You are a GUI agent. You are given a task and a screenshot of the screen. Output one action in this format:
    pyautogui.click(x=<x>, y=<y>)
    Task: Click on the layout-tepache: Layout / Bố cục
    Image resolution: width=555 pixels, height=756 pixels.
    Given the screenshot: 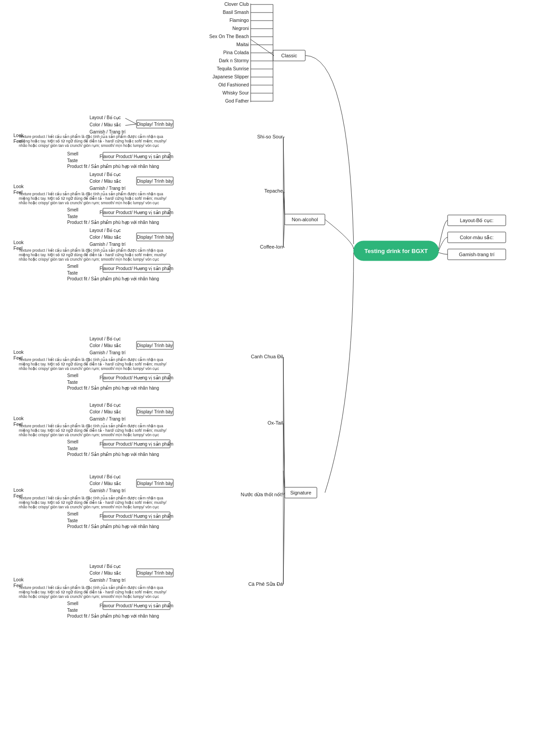 What is the action you would take?
    pyautogui.click(x=105, y=175)
    